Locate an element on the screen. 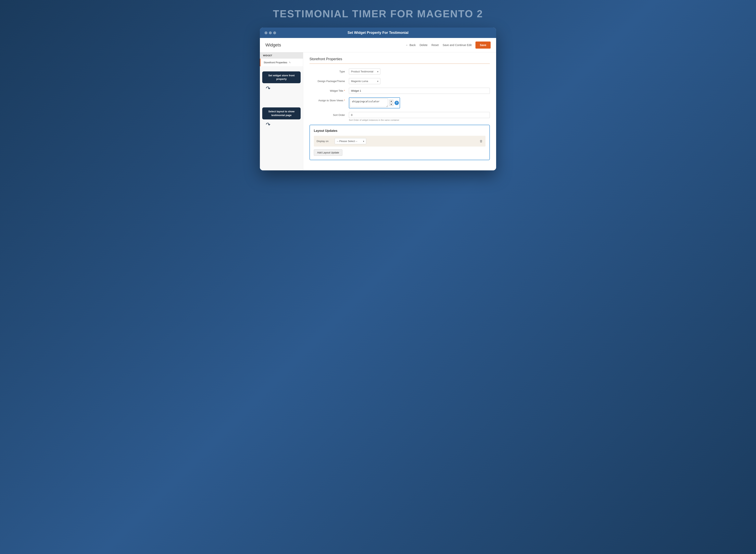 The width and height of the screenshot is (756, 554). design-label: Design Package/Theme is located at coordinates (329, 80).